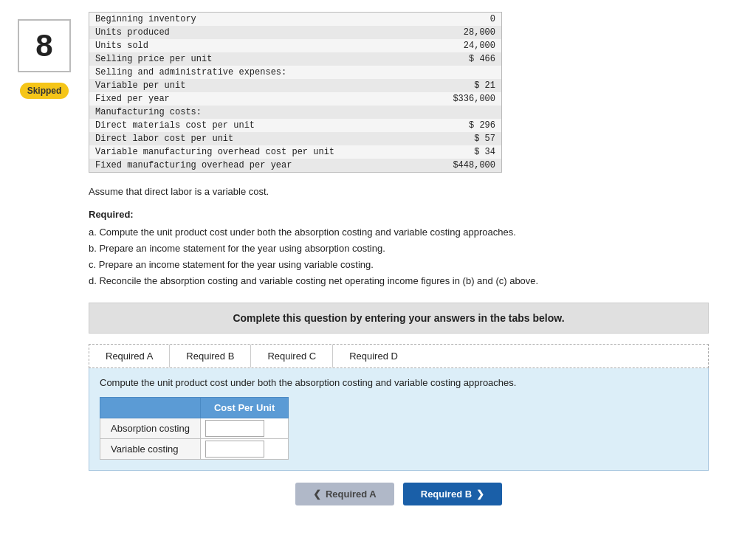 This screenshot has height=535, width=756. What do you see at coordinates (252, 125) in the screenshot?
I see `table-label-cell: Direct materials cost per unit` at bounding box center [252, 125].